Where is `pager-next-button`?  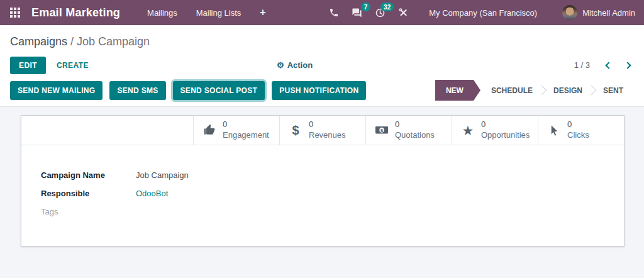 pager-next-button is located at coordinates (628, 65).